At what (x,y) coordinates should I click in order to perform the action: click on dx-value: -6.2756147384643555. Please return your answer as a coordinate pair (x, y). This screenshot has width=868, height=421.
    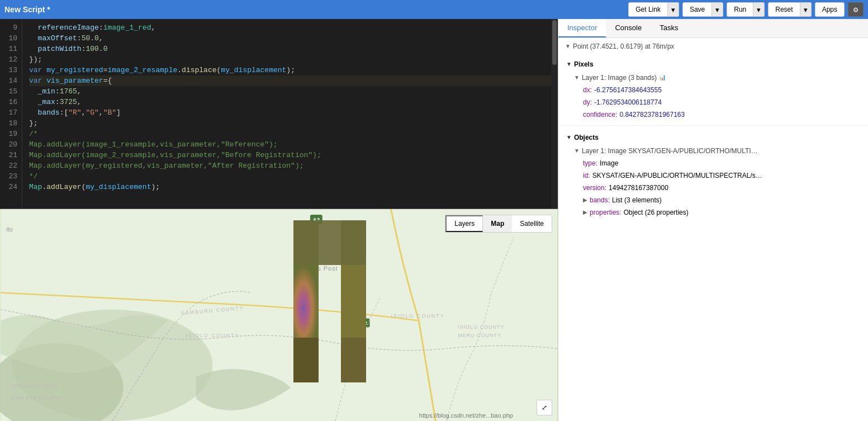
    Looking at the image, I should click on (628, 90).